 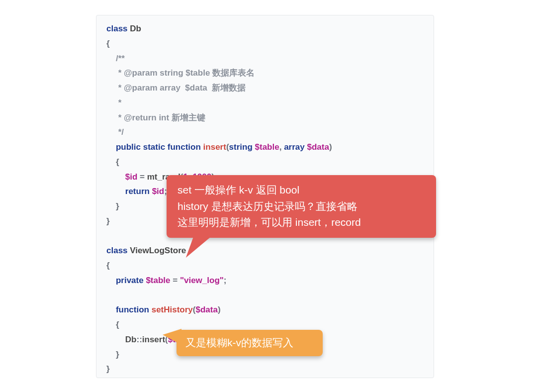 What do you see at coordinates (202, 281) in the screenshot?
I see `string-viewlog: "view_log"` at bounding box center [202, 281].